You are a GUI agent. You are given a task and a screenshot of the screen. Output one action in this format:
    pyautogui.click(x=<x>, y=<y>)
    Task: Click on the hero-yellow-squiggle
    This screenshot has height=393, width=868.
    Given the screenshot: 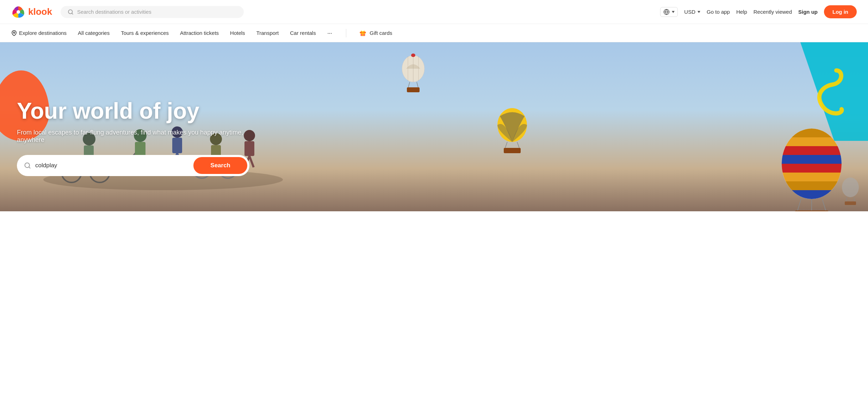 What is the action you would take?
    pyautogui.click(x=829, y=95)
    